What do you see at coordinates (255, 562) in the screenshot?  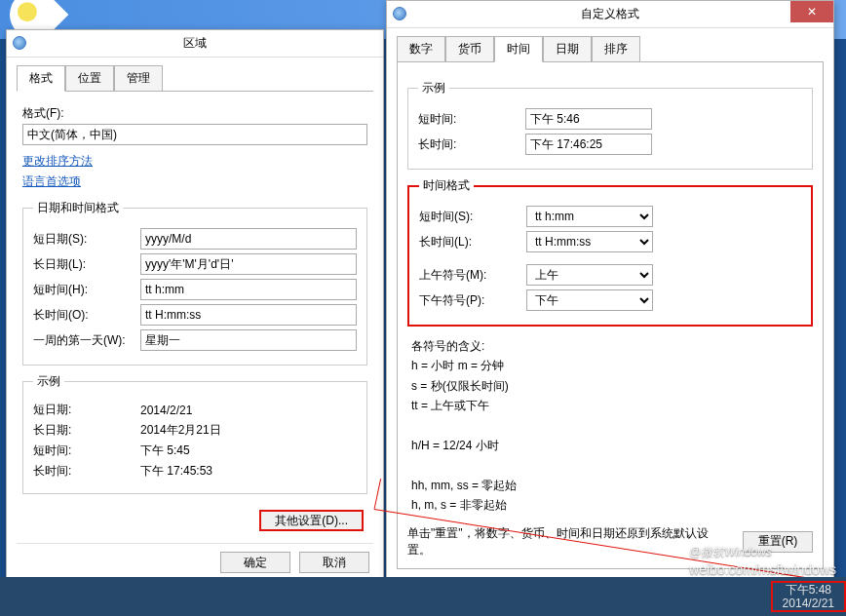 I see `ok-button: 确定` at bounding box center [255, 562].